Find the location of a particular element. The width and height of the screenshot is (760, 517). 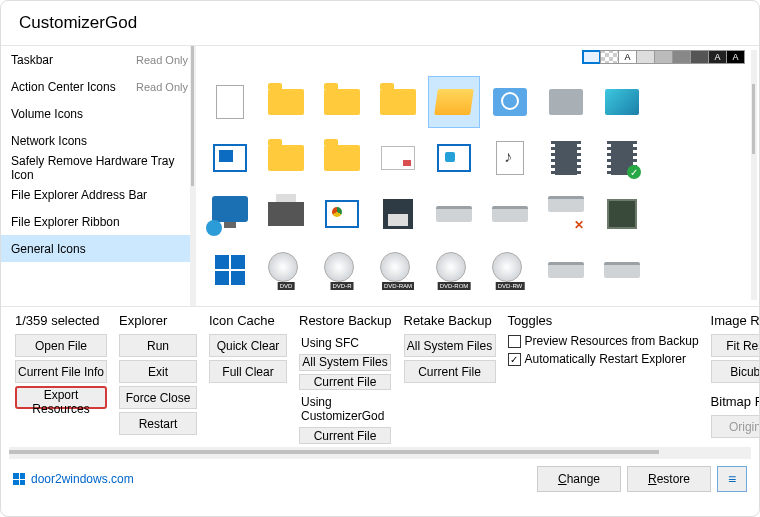

icon-blank-document is located at coordinates (230, 102).